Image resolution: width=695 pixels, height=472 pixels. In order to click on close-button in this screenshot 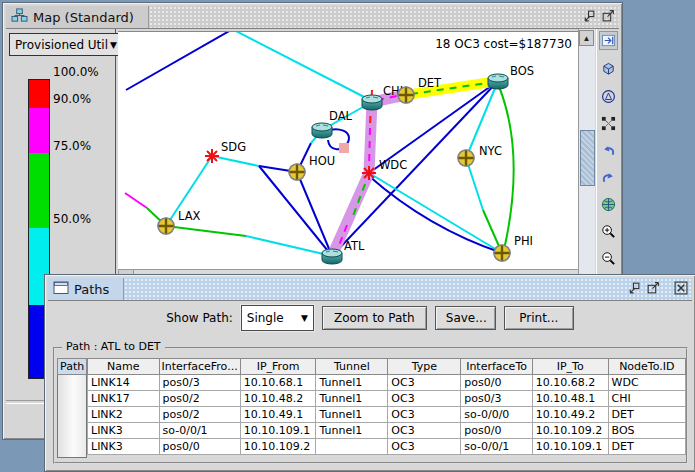, I will do `click(682, 288)`.